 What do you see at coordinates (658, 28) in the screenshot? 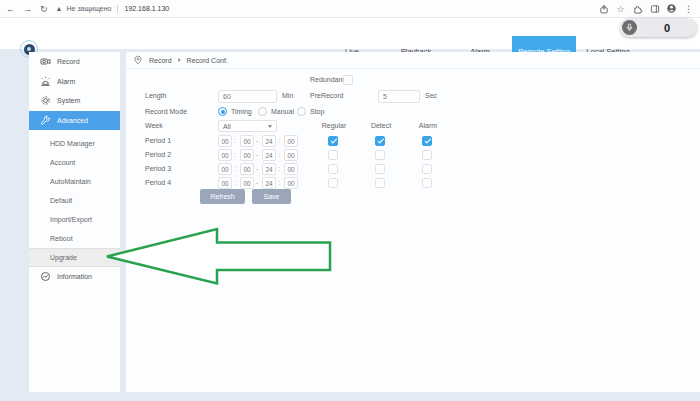
I see `extension-badge: 0` at bounding box center [658, 28].